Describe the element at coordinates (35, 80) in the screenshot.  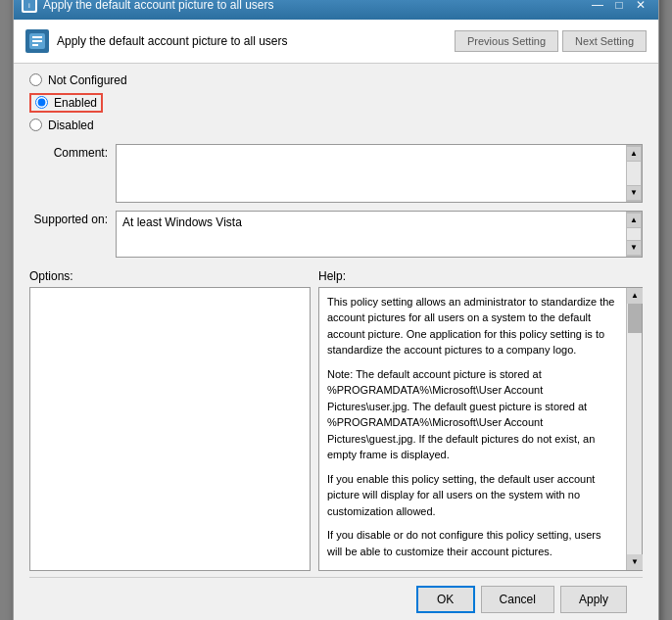
I see `not-configured-radio` at that location.